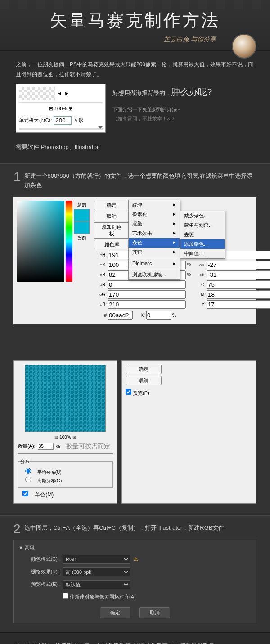 This screenshot has height=644, width=270. I want to click on submenu-item-addnoise: 添加杂色..., so click(202, 244).